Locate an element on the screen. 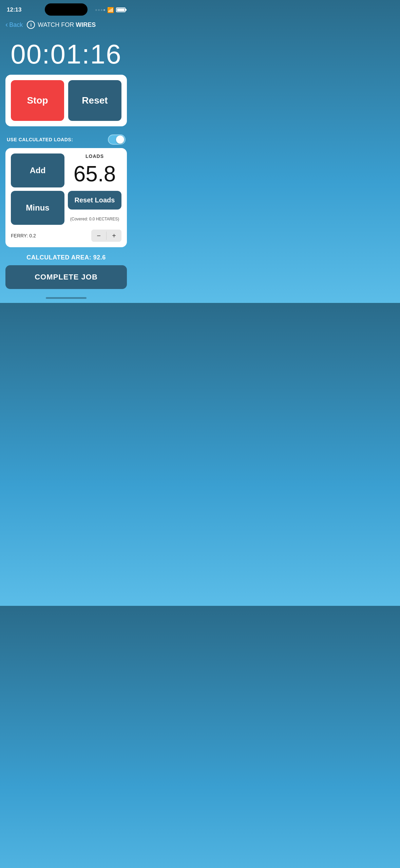  status-right: 📶 is located at coordinates (111, 10).